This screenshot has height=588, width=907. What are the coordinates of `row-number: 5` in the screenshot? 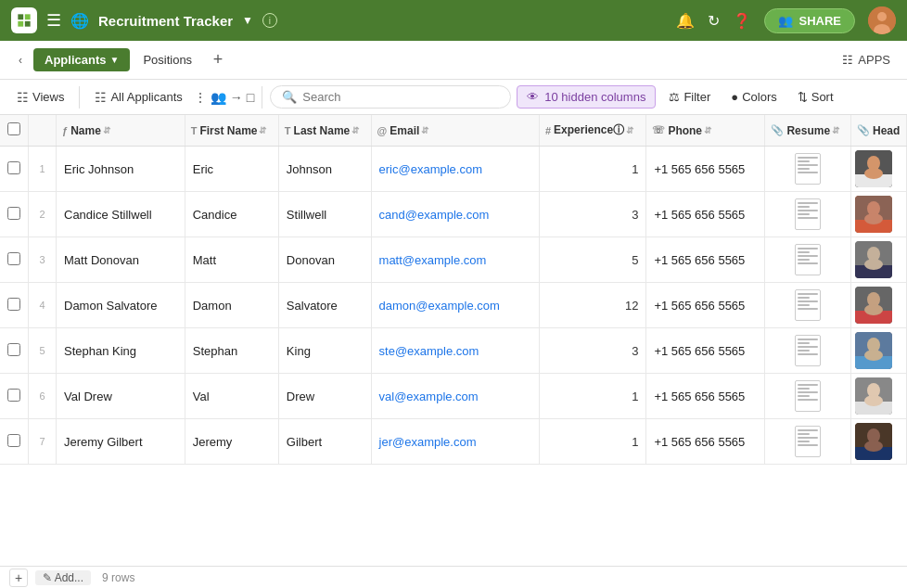 It's located at (43, 351).